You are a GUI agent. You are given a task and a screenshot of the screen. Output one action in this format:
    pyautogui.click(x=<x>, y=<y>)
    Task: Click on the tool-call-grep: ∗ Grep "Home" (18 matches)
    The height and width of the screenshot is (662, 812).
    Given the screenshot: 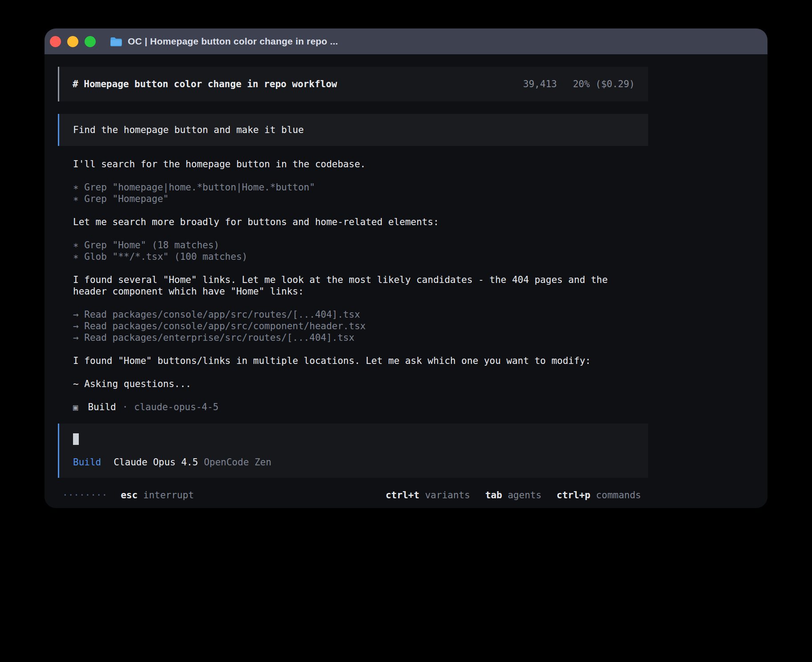 What is the action you would take?
    pyautogui.click(x=353, y=245)
    